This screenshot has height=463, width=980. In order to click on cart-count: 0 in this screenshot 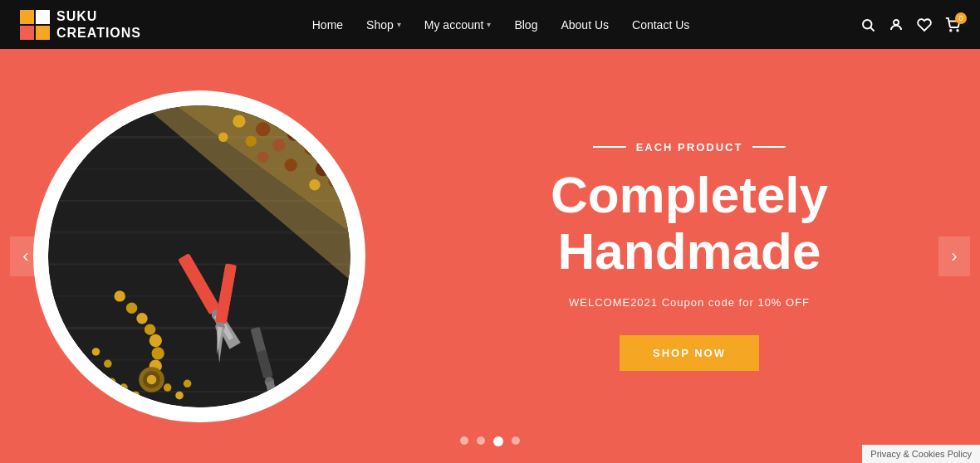, I will do `click(961, 18)`.